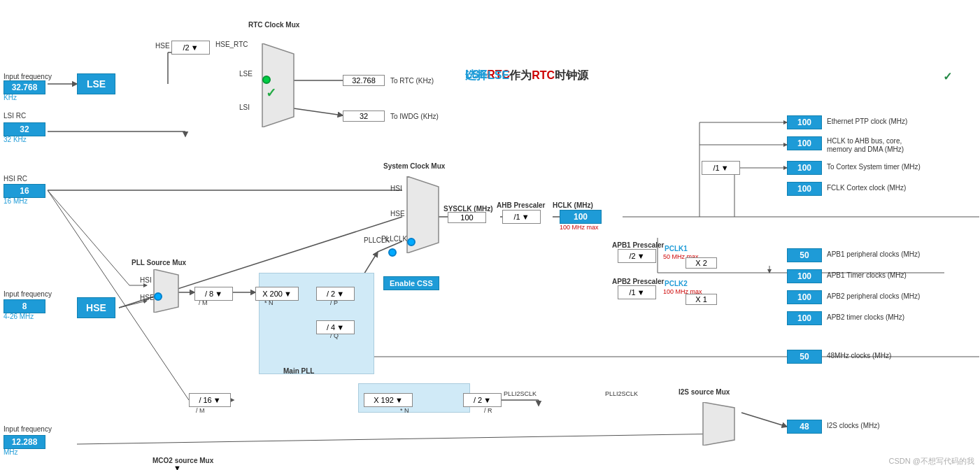 This screenshot has width=980, height=470. I want to click on hse-pll-radio-active, so click(158, 297).